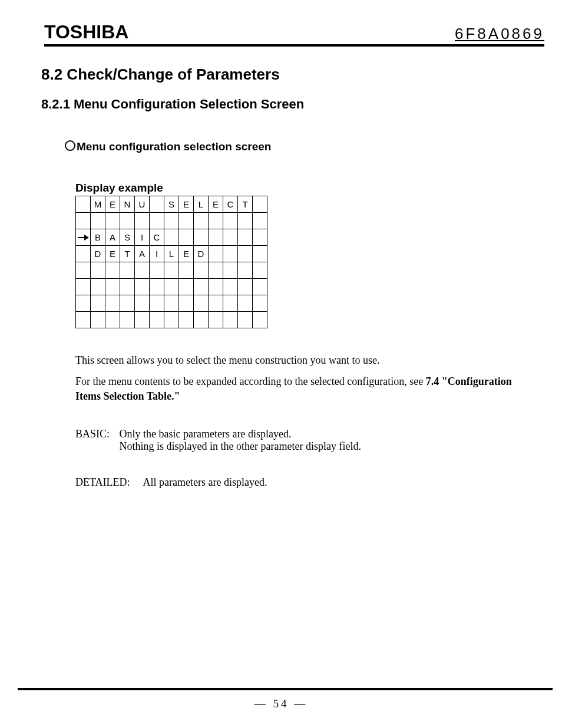 This screenshot has width=562, height=728. What do you see at coordinates (127, 205) in the screenshot?
I see `lcd-cell: N` at bounding box center [127, 205].